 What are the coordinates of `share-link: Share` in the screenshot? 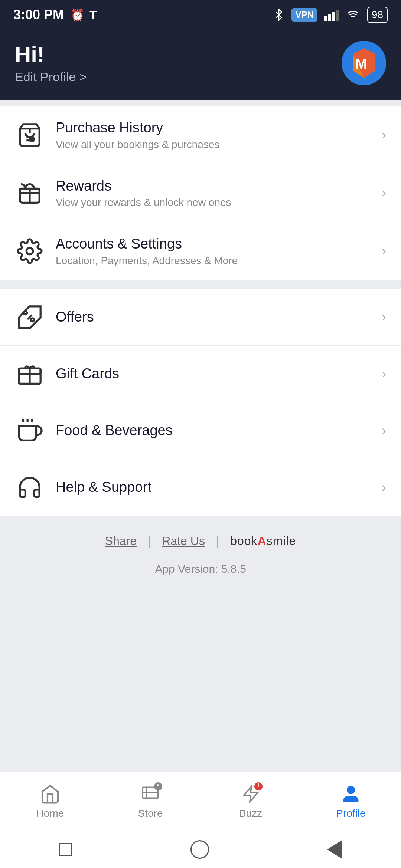 It's located at (121, 541).